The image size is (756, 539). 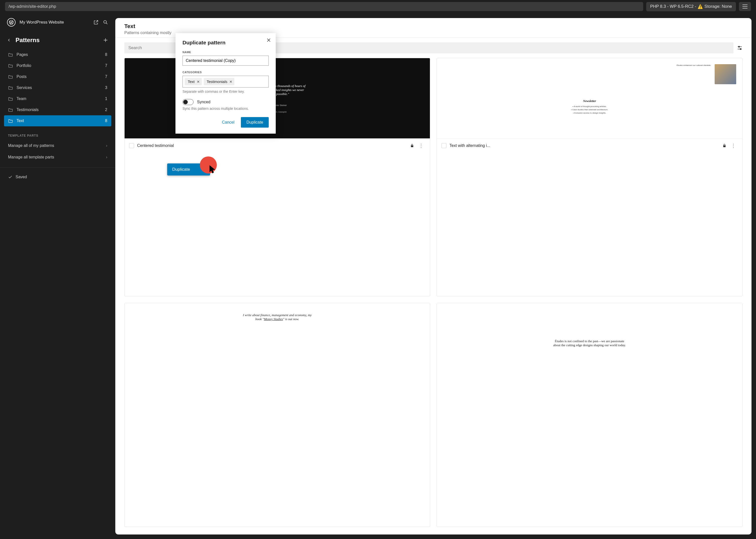 I want to click on duplicate-button: Duplicate, so click(x=255, y=122).